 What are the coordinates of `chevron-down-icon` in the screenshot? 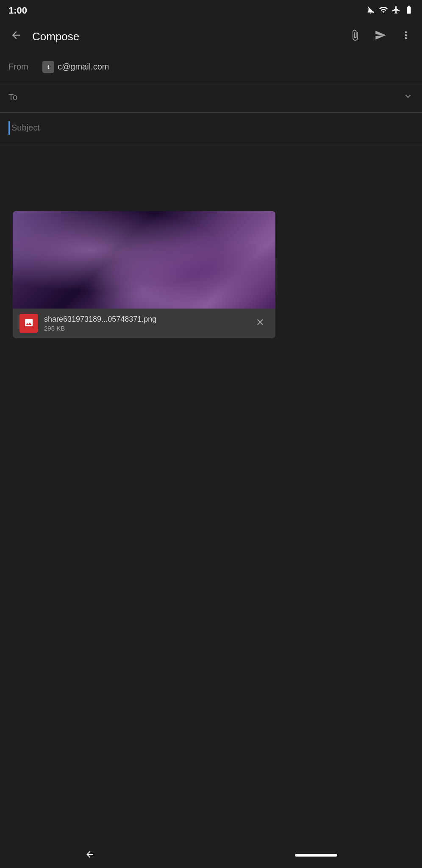 It's located at (408, 97).